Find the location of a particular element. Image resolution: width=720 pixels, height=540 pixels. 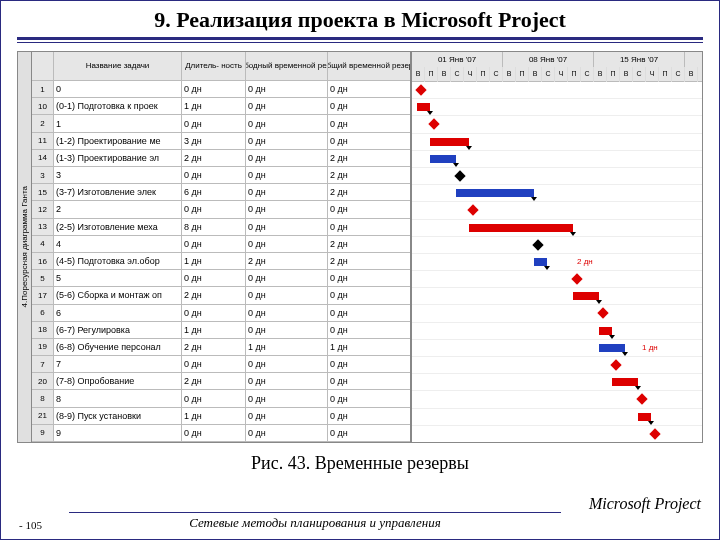

table-row: 11(1-2) Проектирование ме3 дн0 дн0 дн is located at coordinates (221, 142).